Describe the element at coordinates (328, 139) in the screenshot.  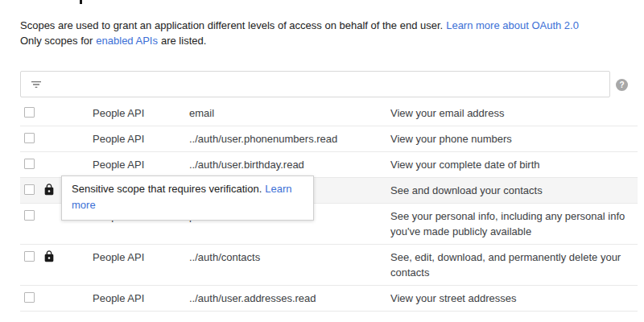
I see `table-row: People API ../auth/user.phonenumbers.rea…` at that location.